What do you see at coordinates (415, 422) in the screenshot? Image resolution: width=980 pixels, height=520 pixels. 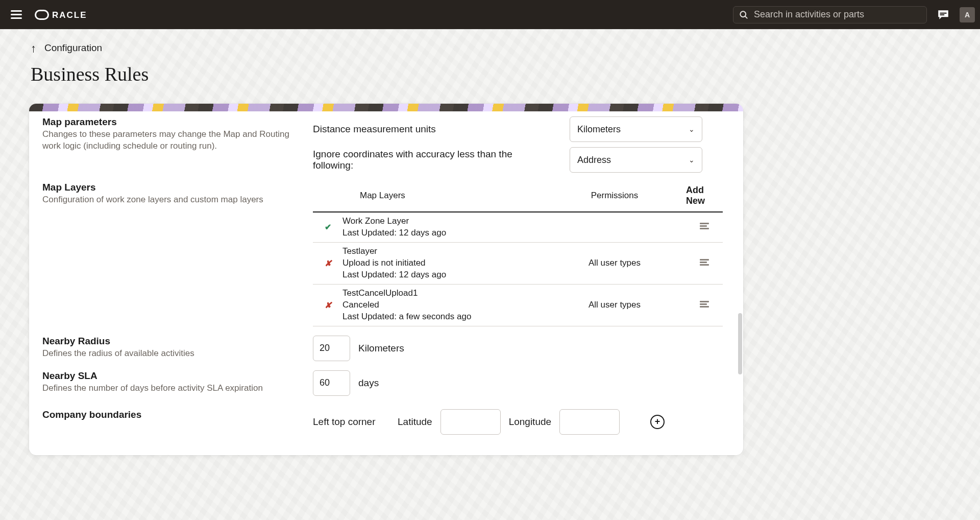 I see `label-latitude: Latitude` at bounding box center [415, 422].